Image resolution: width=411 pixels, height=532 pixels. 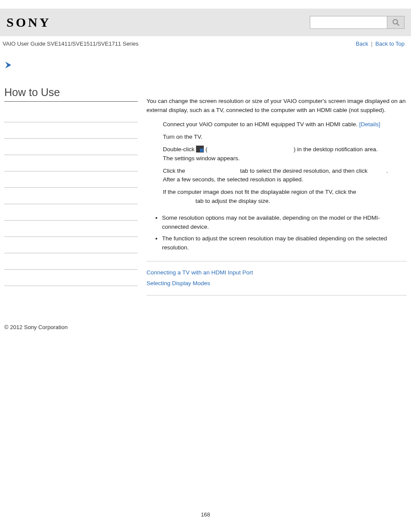 I want to click on step-1: Connect your VAIO computer to an HDMI eq…, so click(x=285, y=125).